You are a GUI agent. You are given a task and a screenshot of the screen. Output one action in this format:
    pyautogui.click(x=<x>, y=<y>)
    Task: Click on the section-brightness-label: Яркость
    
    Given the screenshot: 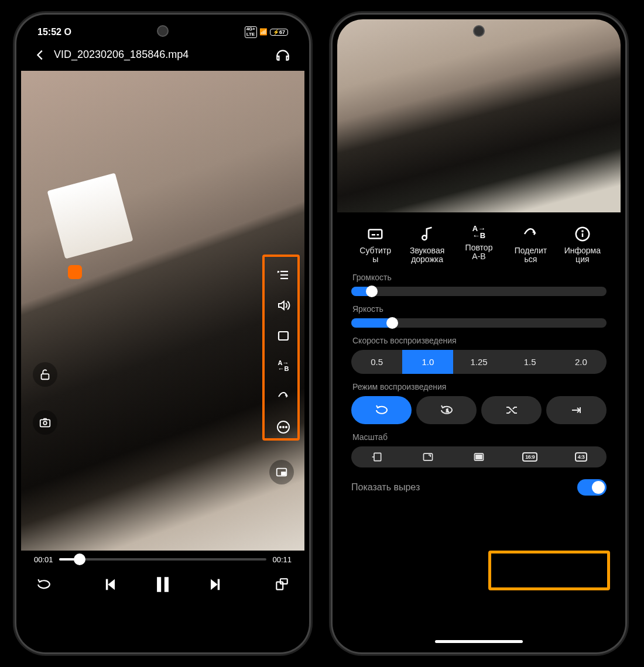 What is the action you would take?
    pyautogui.click(x=479, y=309)
    